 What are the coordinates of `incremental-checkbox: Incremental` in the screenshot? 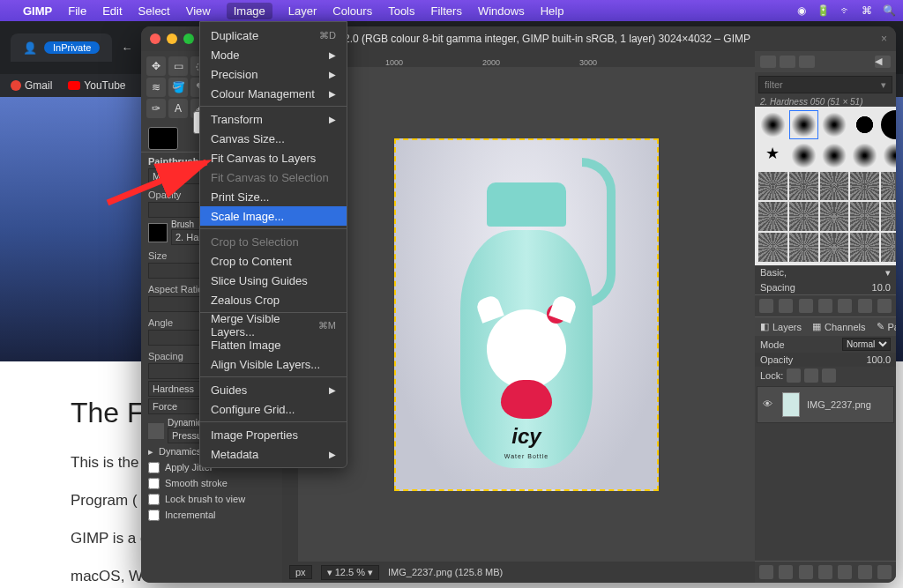 It's located at (212, 515).